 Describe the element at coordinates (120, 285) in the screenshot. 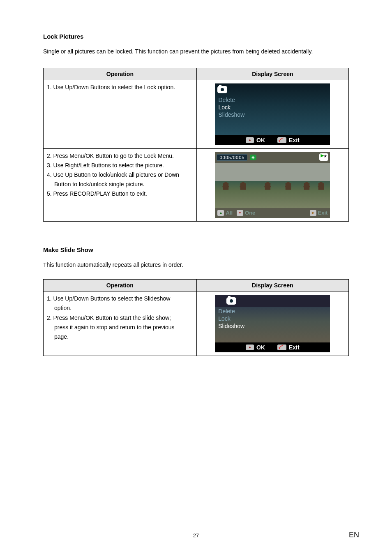

I see `col-operation-header-2: Operation` at that location.